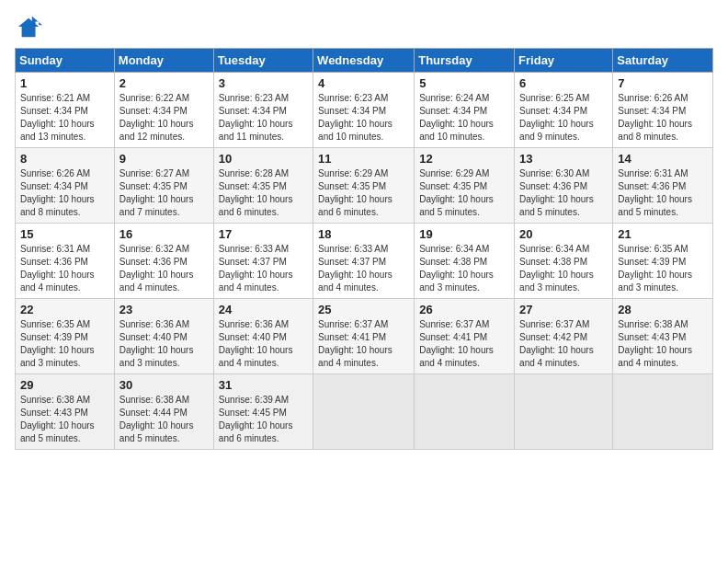 The height and width of the screenshot is (563, 728). I want to click on calendar-cell: 6 Sunrise: 6:25 AM Sunset: 4:34 PM Dayli…, so click(564, 110).